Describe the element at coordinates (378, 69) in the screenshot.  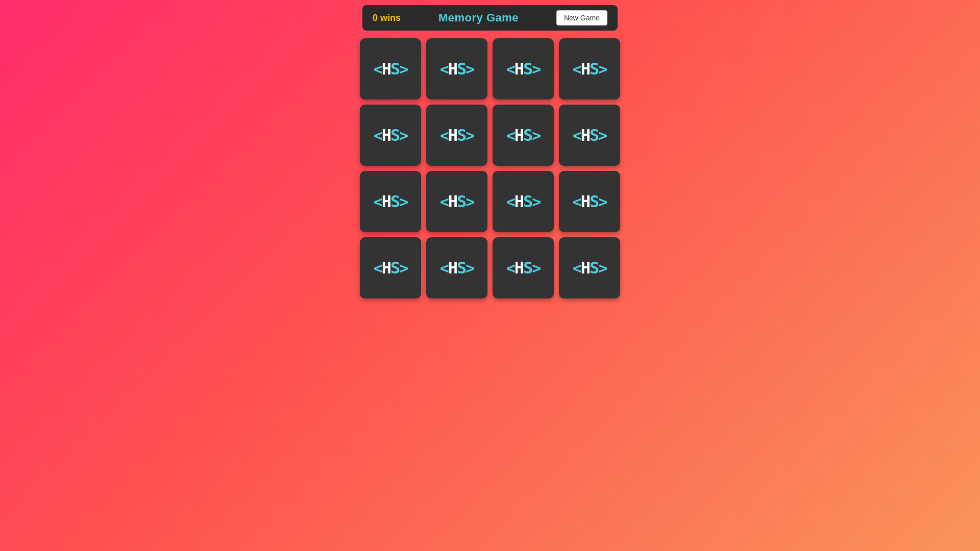
I see `bracket-left: <` at that location.